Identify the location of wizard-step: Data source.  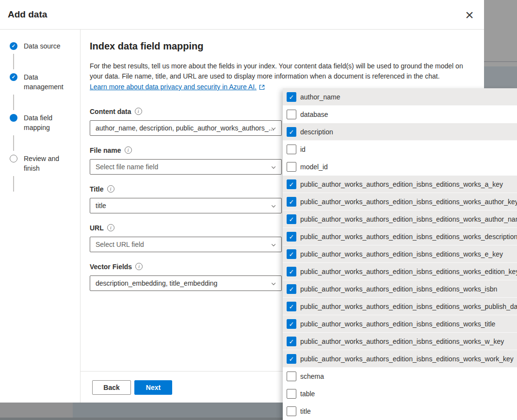
(44, 55).